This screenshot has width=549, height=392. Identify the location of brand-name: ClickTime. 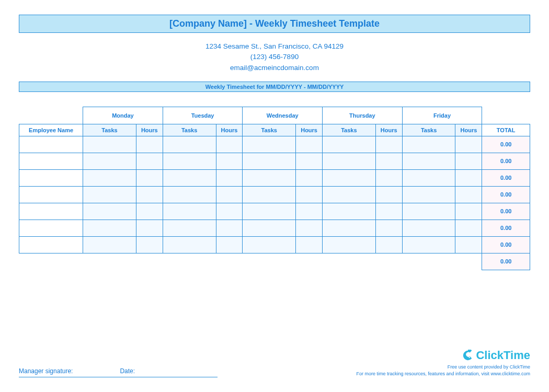
(503, 355).